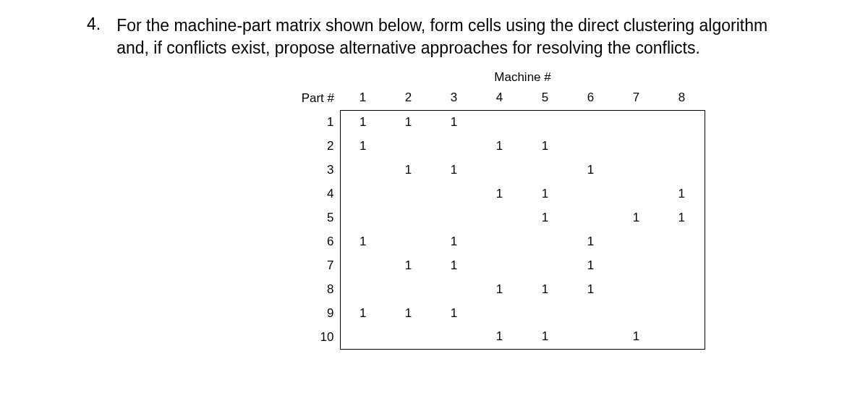  I want to click on table-row: 9 1 1 1, so click(497, 313).